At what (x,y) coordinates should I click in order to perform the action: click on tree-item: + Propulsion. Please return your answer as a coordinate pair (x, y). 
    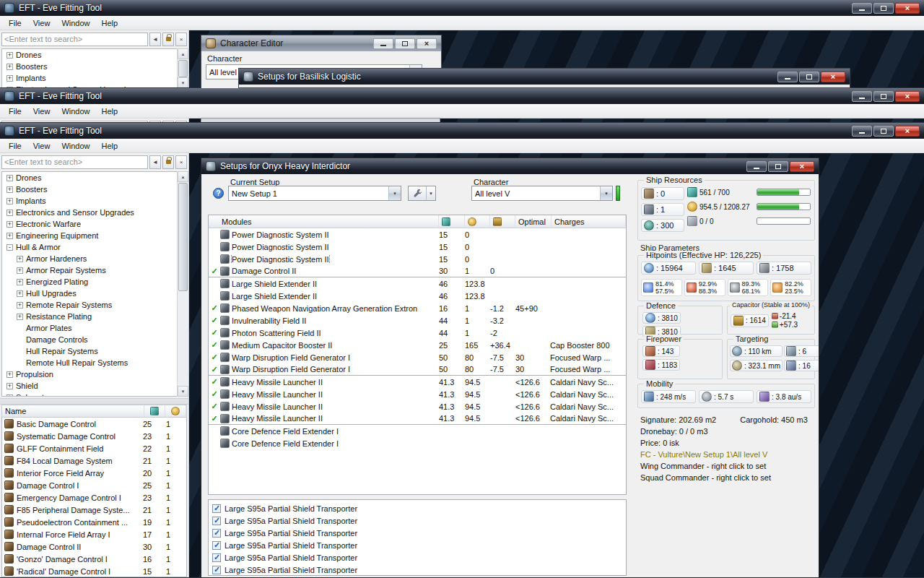
    Looking at the image, I should click on (90, 374).